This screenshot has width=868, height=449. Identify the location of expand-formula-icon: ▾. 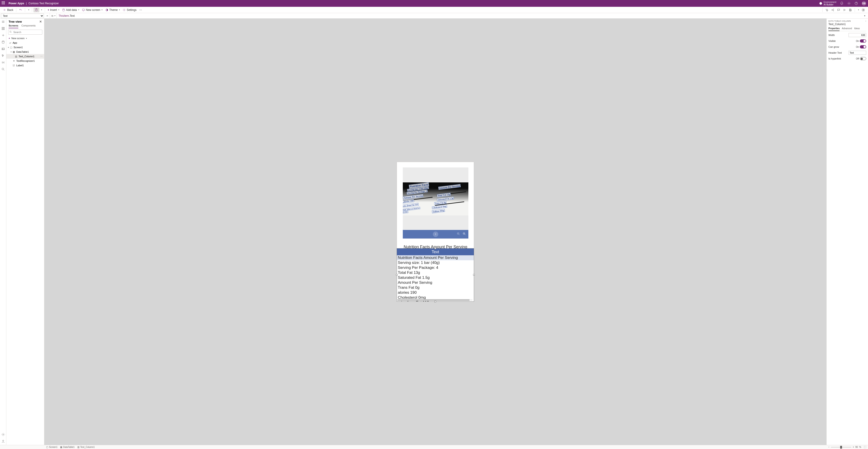
(865, 16).